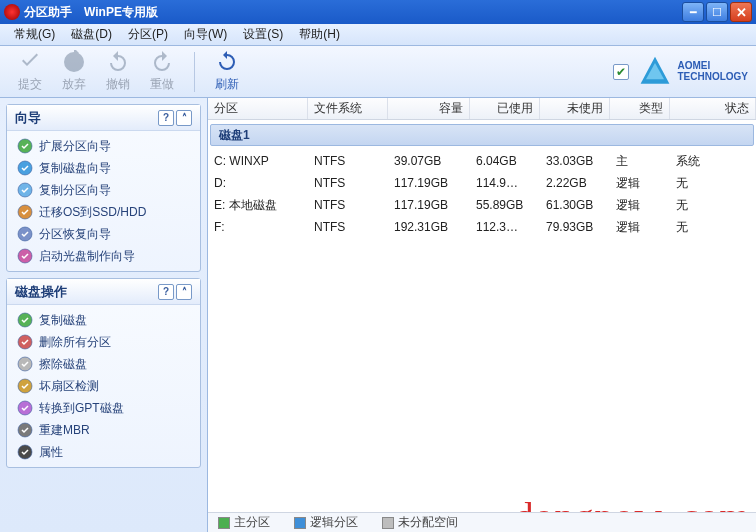  I want to click on cell-used: 114.9…, so click(505, 183).